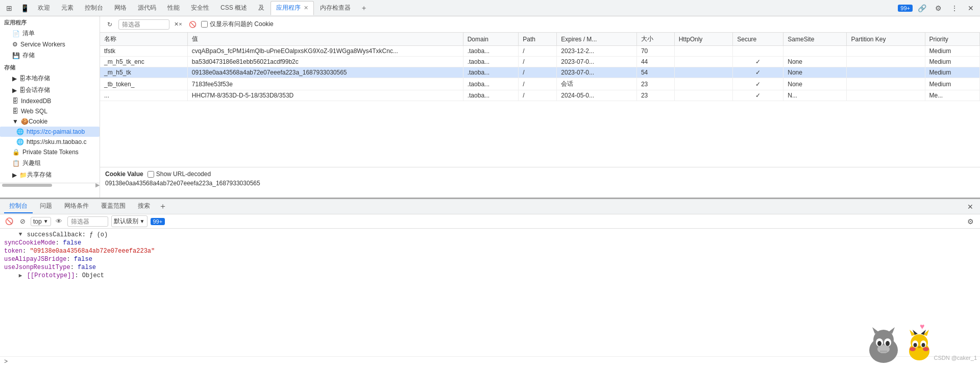  What do you see at coordinates (50, 22) in the screenshot?
I see `section-title-app: 应用程序` at bounding box center [50, 22].